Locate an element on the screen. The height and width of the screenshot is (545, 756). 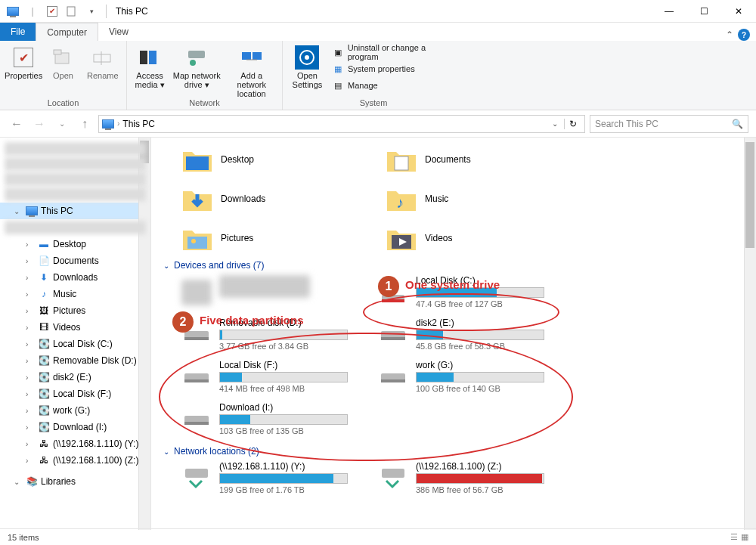
status-bar: 15 items ☰ ▦ is located at coordinates (378, 537).